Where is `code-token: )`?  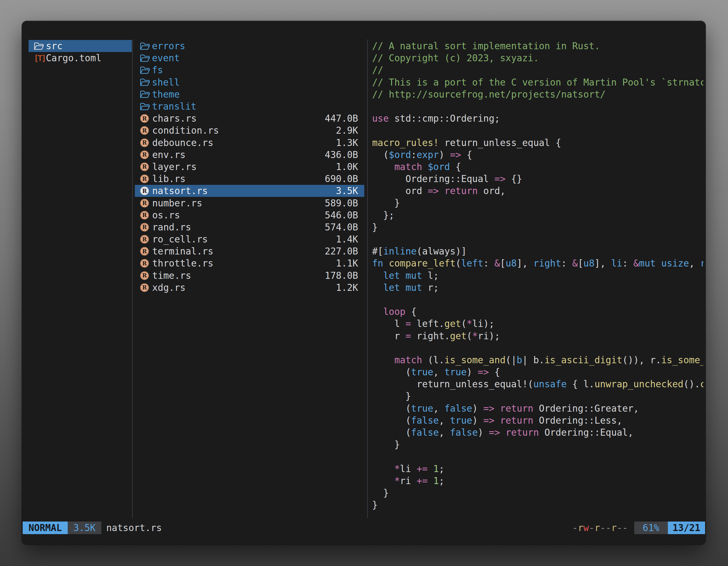
code-token: ) is located at coordinates (478, 408).